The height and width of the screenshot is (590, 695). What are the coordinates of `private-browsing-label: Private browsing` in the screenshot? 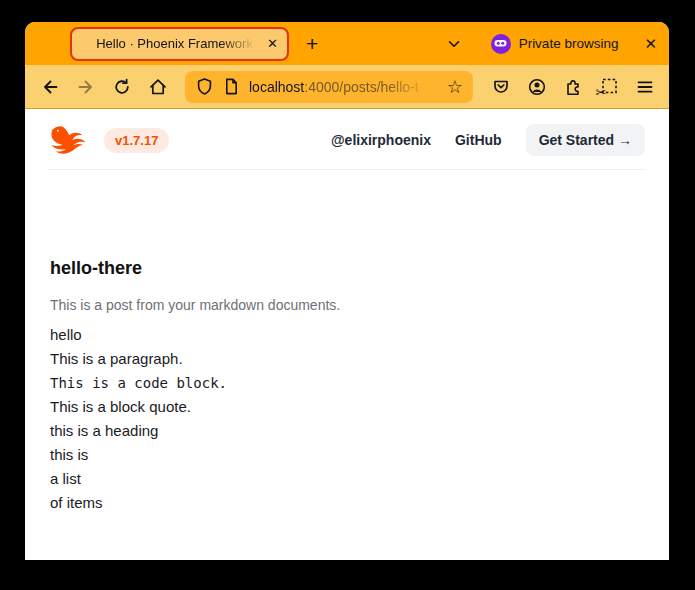 It's located at (569, 44).